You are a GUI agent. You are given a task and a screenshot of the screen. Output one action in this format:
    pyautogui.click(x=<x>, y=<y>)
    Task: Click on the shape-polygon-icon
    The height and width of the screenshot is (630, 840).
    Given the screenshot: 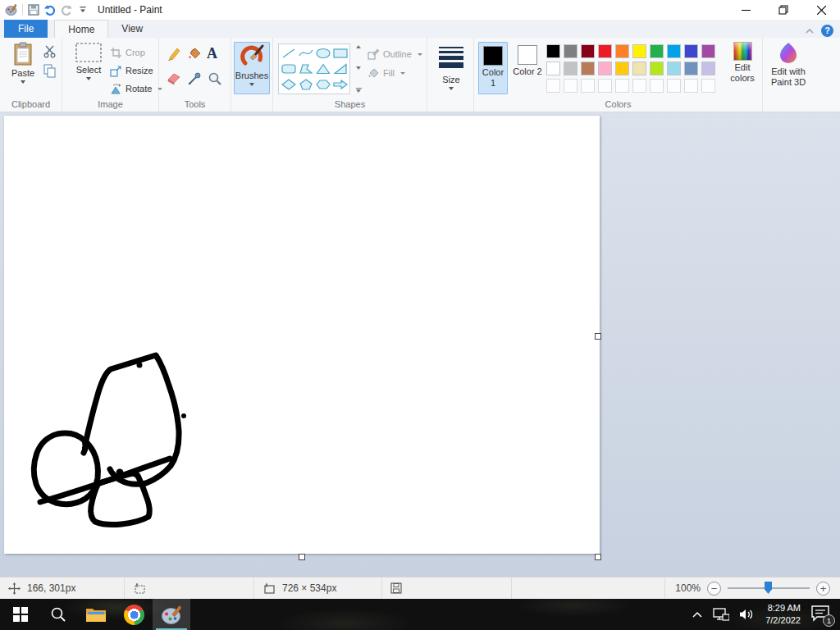 What is the action you would take?
    pyautogui.click(x=305, y=69)
    